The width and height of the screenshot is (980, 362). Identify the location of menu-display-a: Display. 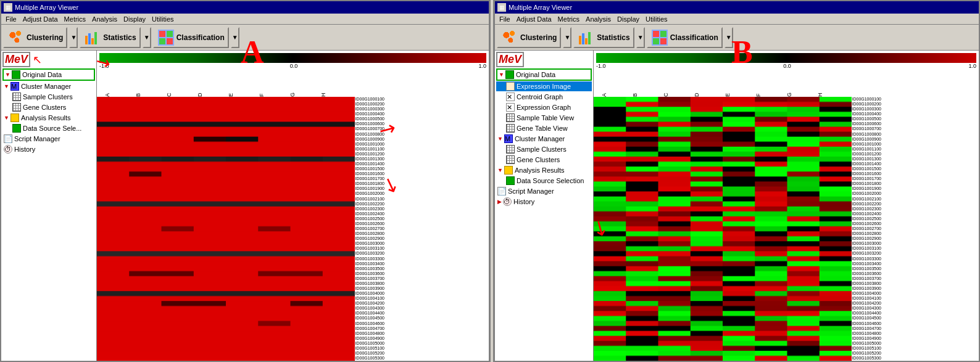
(135, 19).